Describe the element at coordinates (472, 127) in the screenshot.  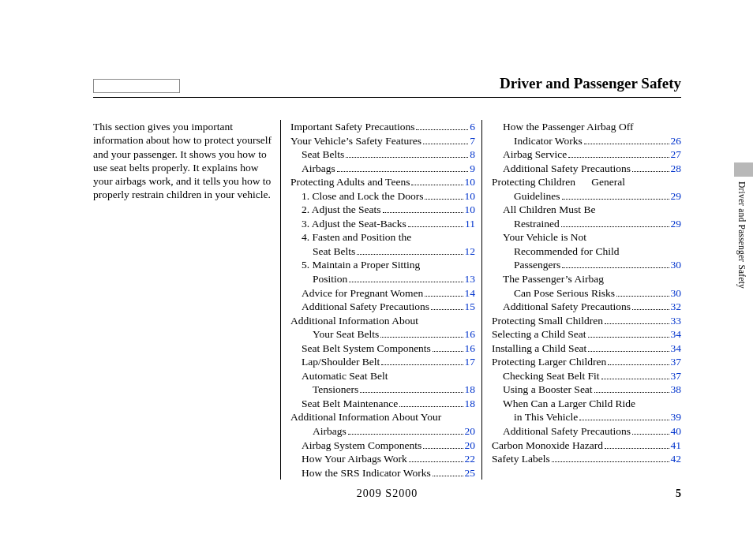
I see `toc-page-link: 6` at that location.